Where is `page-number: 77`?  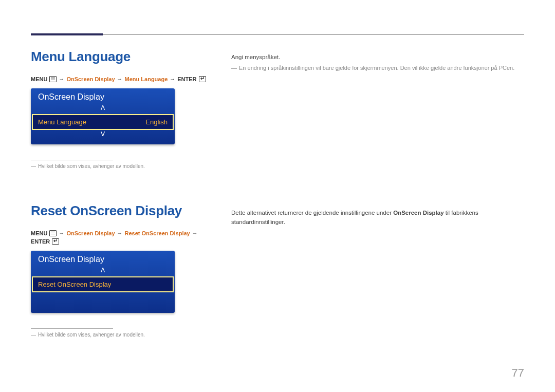 page-number: 77 is located at coordinates (518, 373).